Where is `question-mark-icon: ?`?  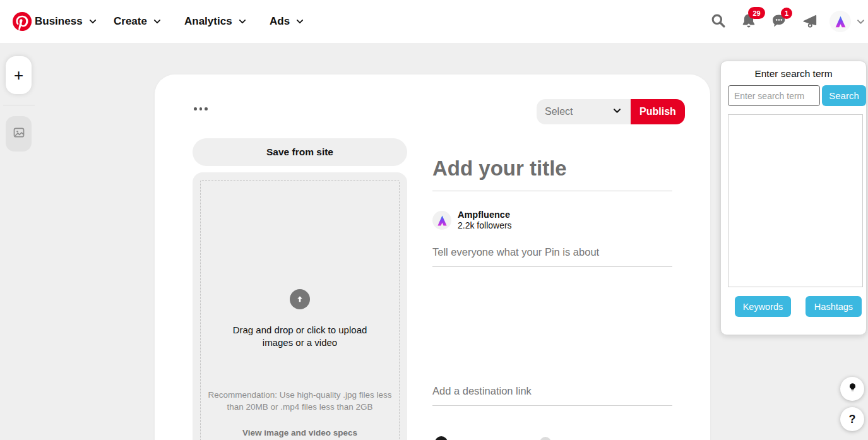 question-mark-icon: ? is located at coordinates (852, 419).